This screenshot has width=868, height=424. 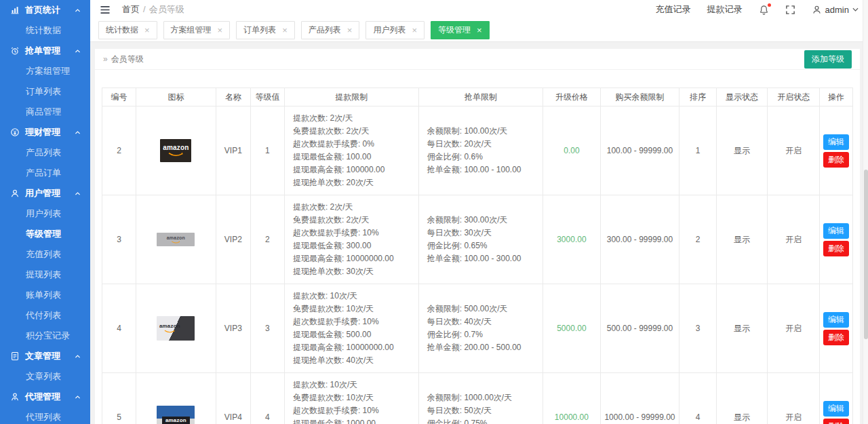 I want to click on tab-item: 方案组管理×, so click(x=197, y=30).